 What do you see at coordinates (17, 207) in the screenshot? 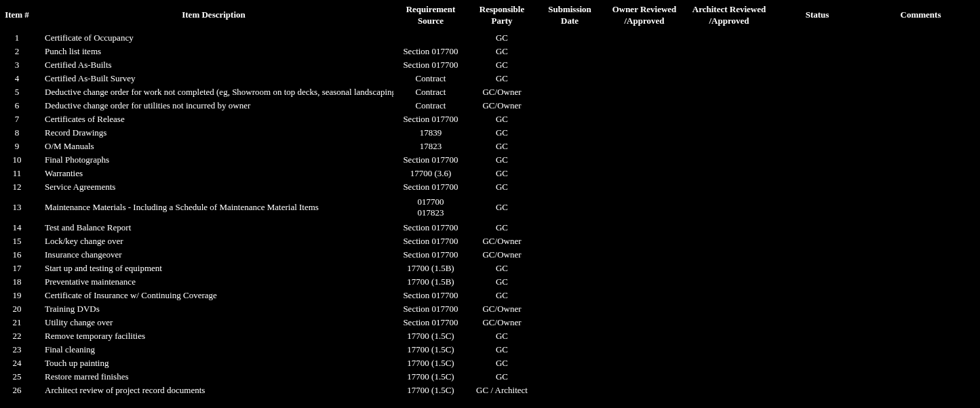
I see `cell-itemno: 13` at bounding box center [17, 207].